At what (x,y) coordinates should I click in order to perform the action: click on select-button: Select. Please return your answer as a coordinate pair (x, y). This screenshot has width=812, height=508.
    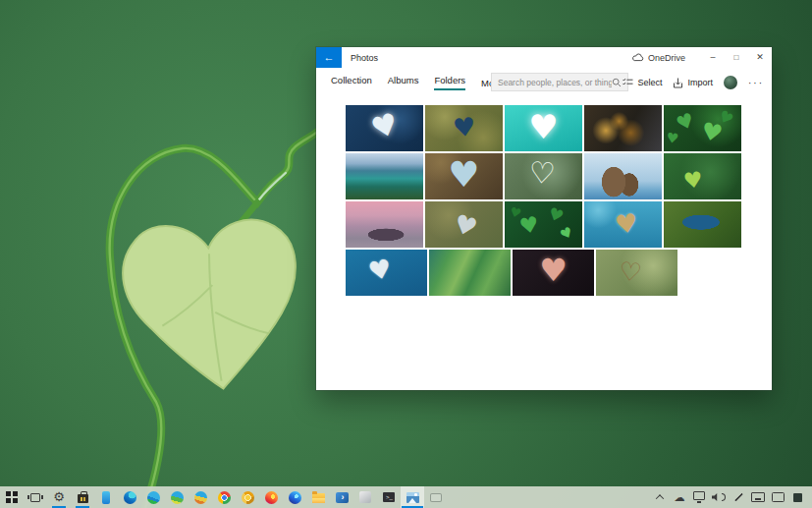
    Looking at the image, I should click on (642, 83).